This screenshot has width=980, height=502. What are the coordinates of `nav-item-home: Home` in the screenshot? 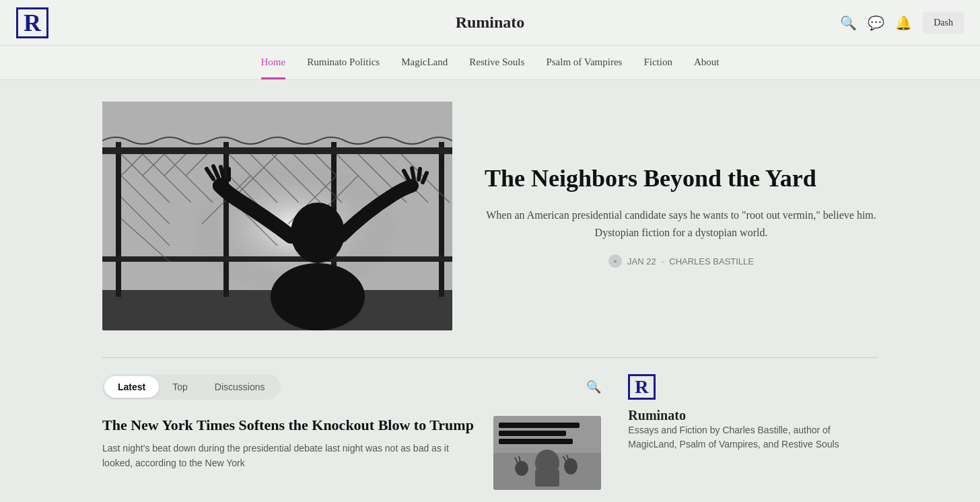 It's located at (273, 68).